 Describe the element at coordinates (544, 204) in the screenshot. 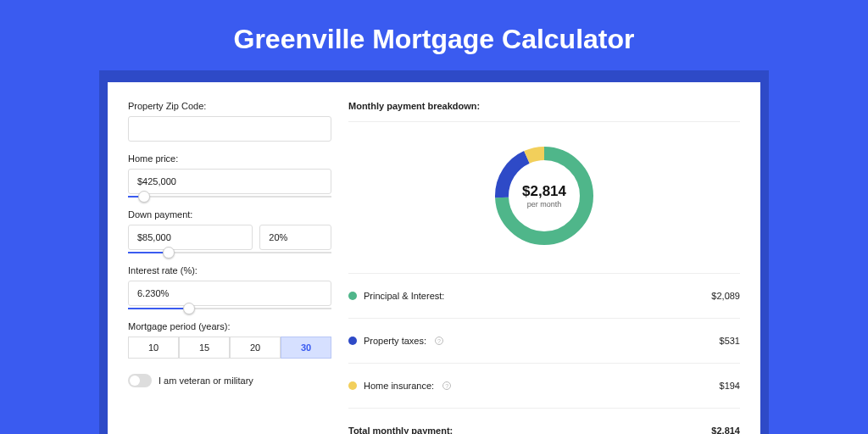

I see `donut-sublabel: per month` at that location.